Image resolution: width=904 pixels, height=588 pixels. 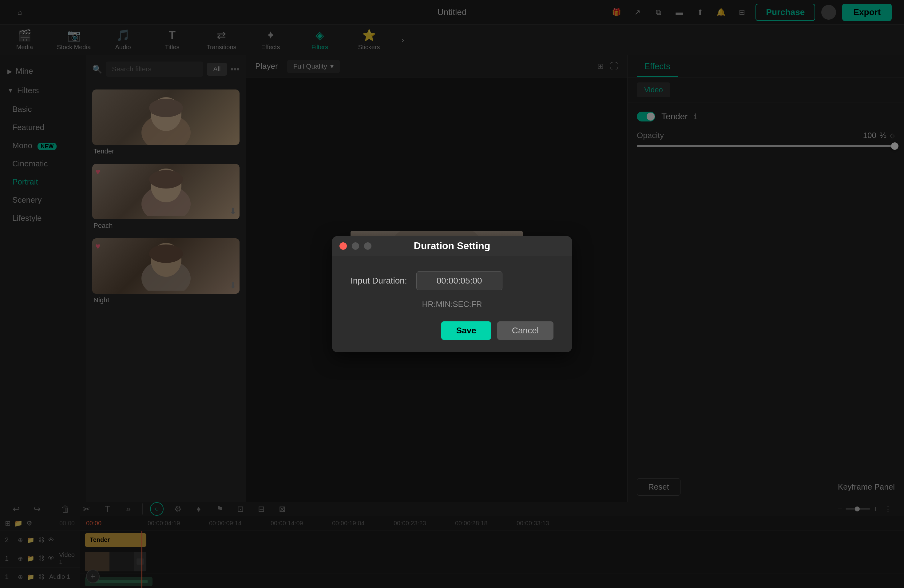 I want to click on dialog-body: Input Duration: HR:MIN:SEC:FR Save Cance…, so click(x=452, y=304).